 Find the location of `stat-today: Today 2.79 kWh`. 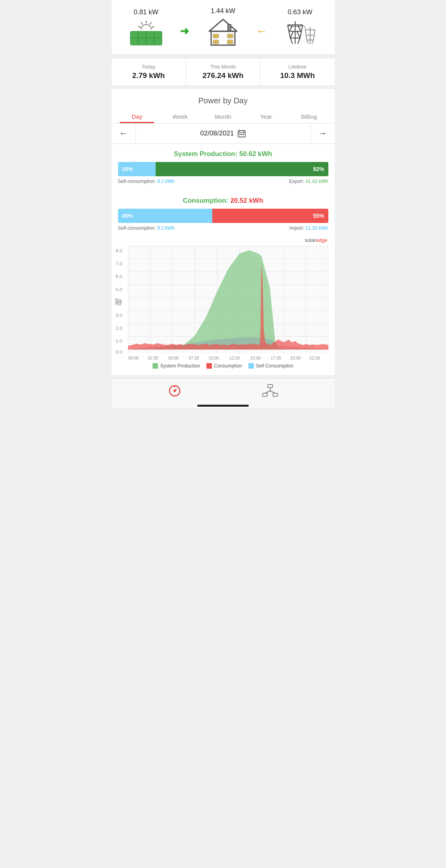

stat-today: Today 2.79 kWh is located at coordinates (149, 72).